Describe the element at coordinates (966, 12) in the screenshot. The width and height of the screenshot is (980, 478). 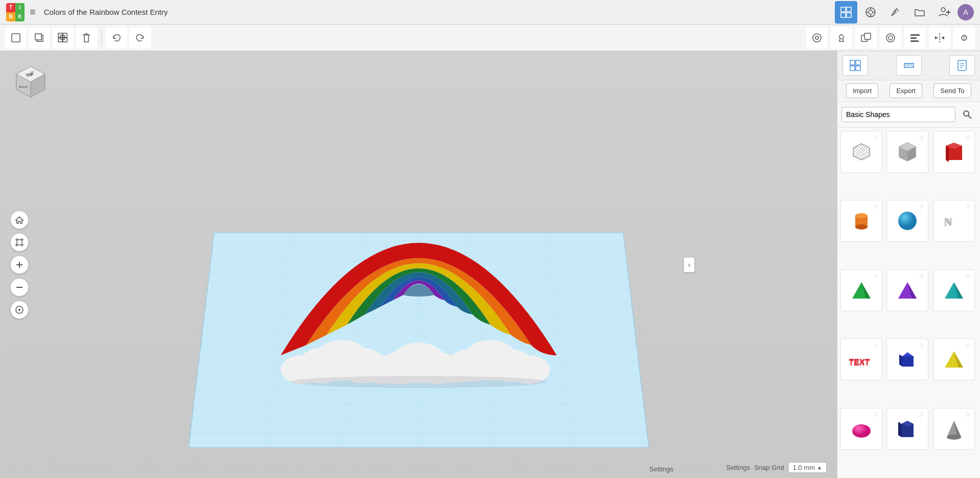
I see `user-avatar: A` at that location.